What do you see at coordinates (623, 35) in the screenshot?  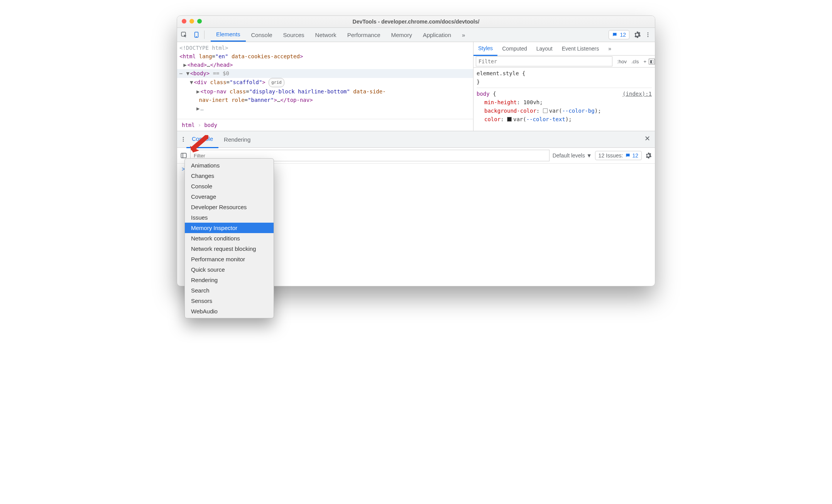 I see `issues-count: 12` at bounding box center [623, 35].